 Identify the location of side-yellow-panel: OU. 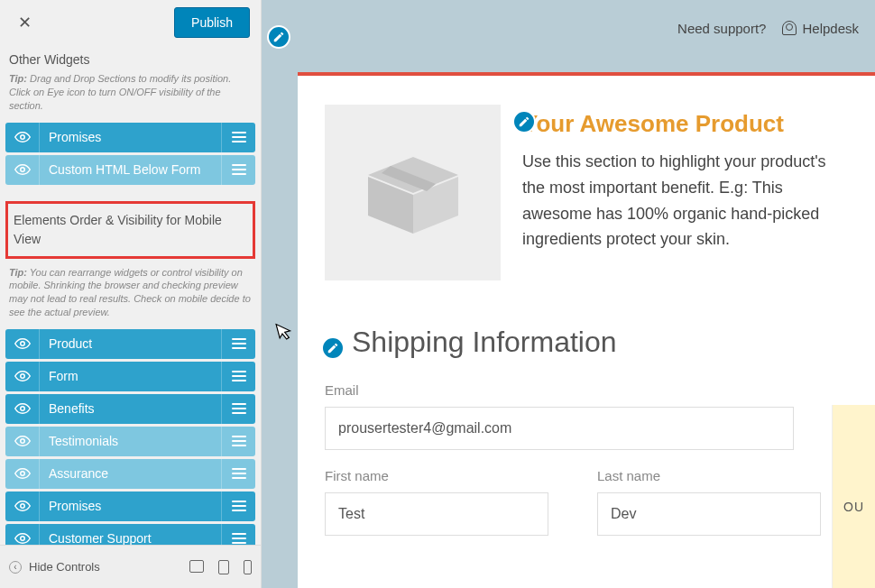
(853, 496).